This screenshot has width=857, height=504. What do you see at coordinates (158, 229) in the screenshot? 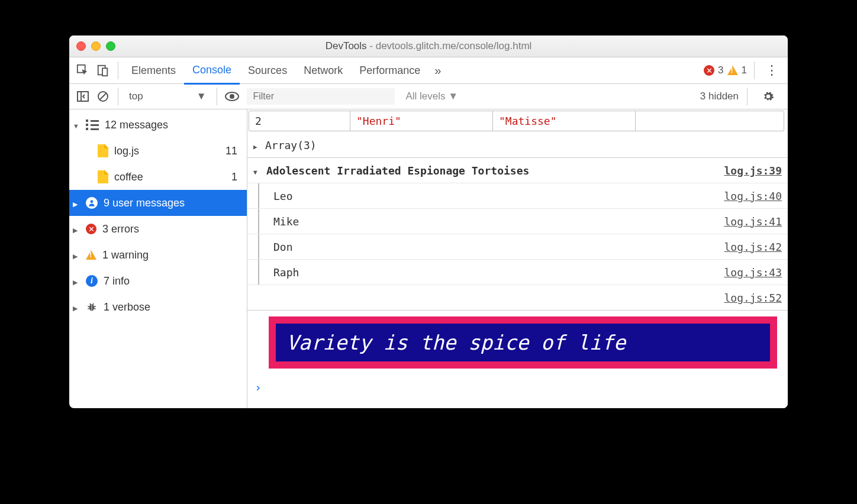
I see `sidebar-item-errors: ✕ 3 errors` at bounding box center [158, 229].